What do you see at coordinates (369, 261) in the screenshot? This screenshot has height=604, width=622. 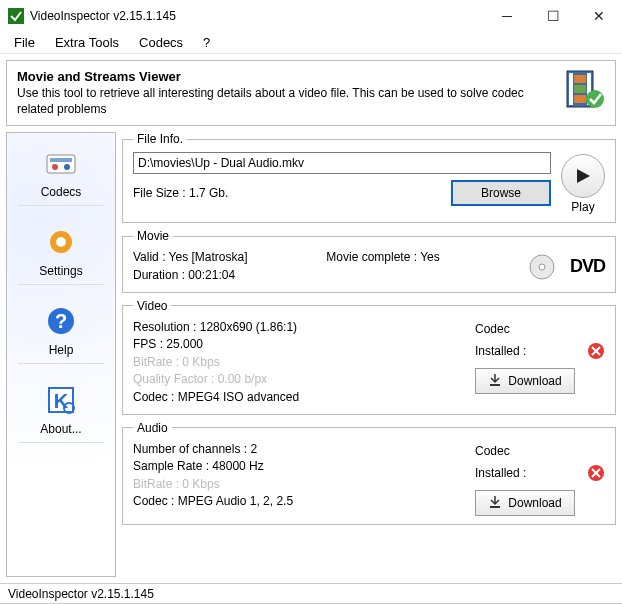 I see `movie-group: Movie Valid : Yes [Matroska] Movie compl…` at bounding box center [369, 261].